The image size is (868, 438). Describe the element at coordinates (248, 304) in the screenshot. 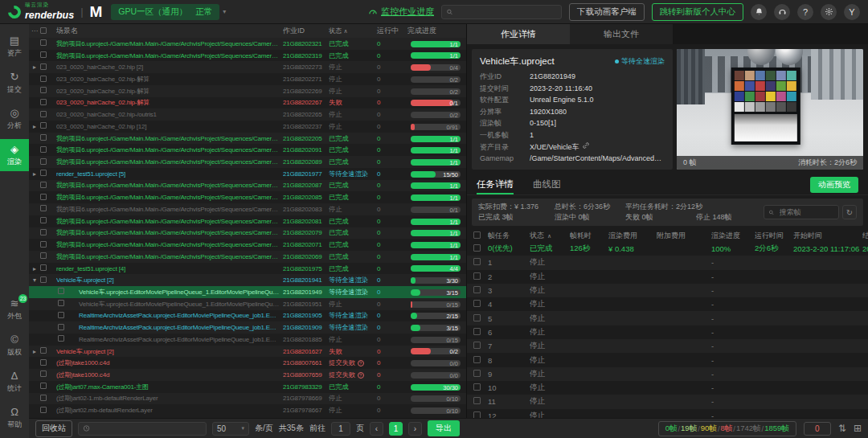

I see `table-row: Vehicle车.uproject-EditorMoviePipelineQue…` at that location.